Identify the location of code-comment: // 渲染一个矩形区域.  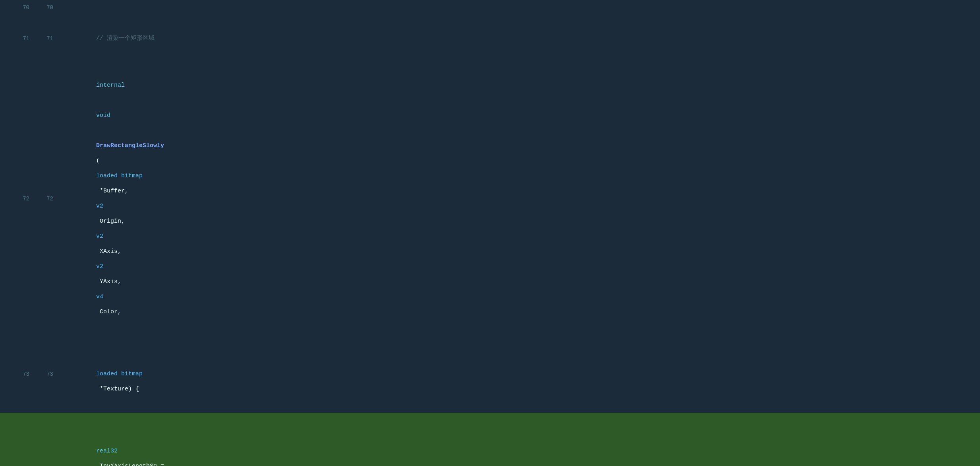
(126, 38).